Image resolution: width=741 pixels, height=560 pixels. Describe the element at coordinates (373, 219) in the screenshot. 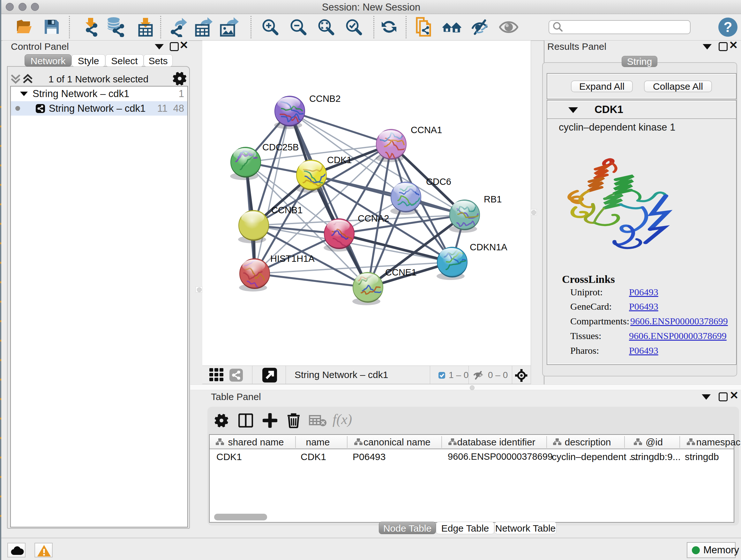

I see `svg-text: CCNA2` at that location.